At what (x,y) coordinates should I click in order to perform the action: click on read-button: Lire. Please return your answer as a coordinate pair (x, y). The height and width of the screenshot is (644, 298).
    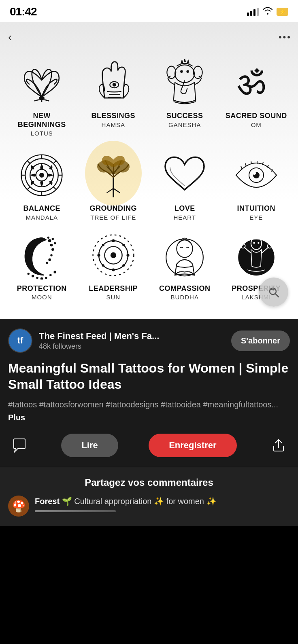
    Looking at the image, I should click on (89, 445).